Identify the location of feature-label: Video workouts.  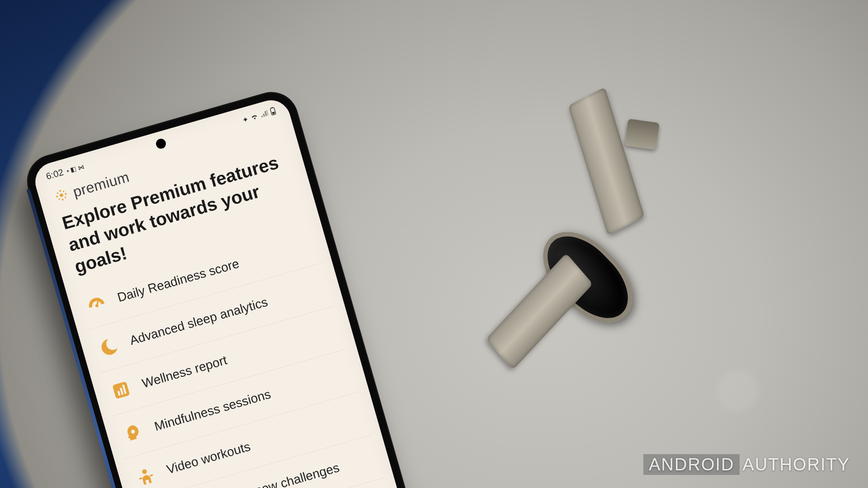
(208, 458).